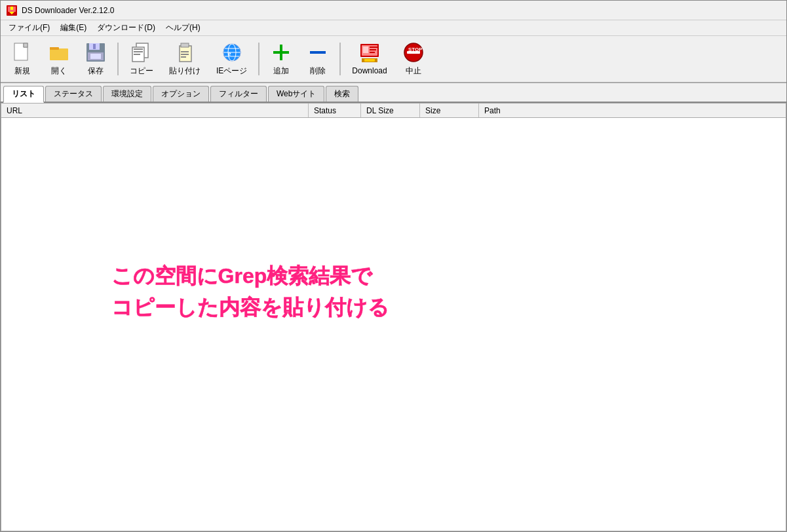 The image size is (787, 532). I want to click on tab-options: オプション, so click(181, 94).